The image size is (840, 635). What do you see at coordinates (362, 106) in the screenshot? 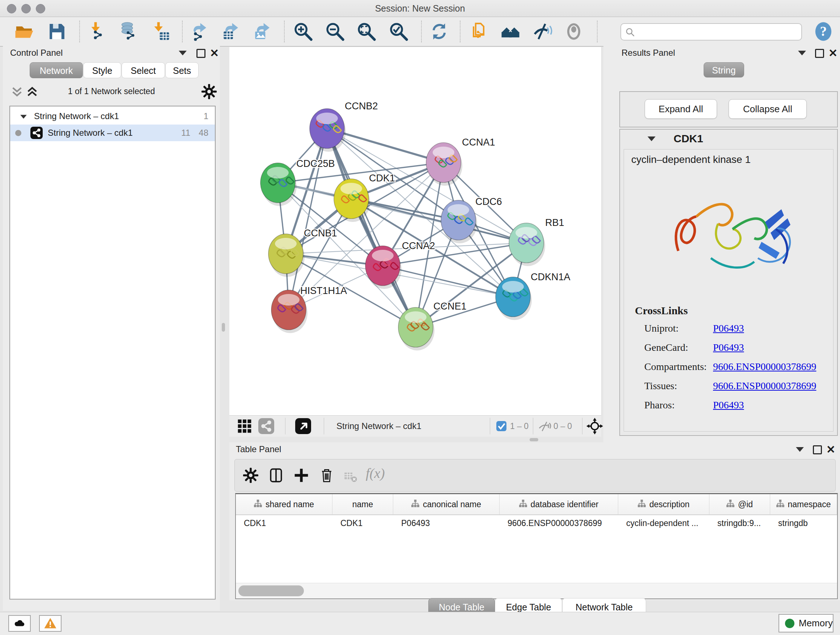
I see `node-label: CCNB2` at bounding box center [362, 106].